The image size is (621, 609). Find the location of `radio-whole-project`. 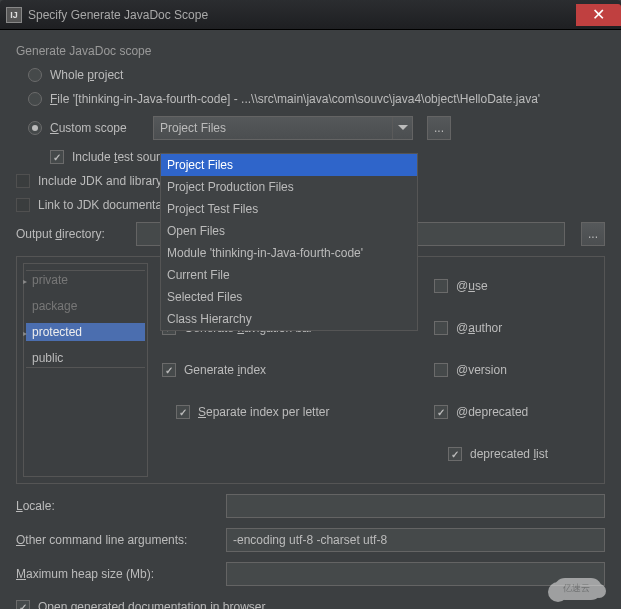

radio-whole-project is located at coordinates (35, 75).